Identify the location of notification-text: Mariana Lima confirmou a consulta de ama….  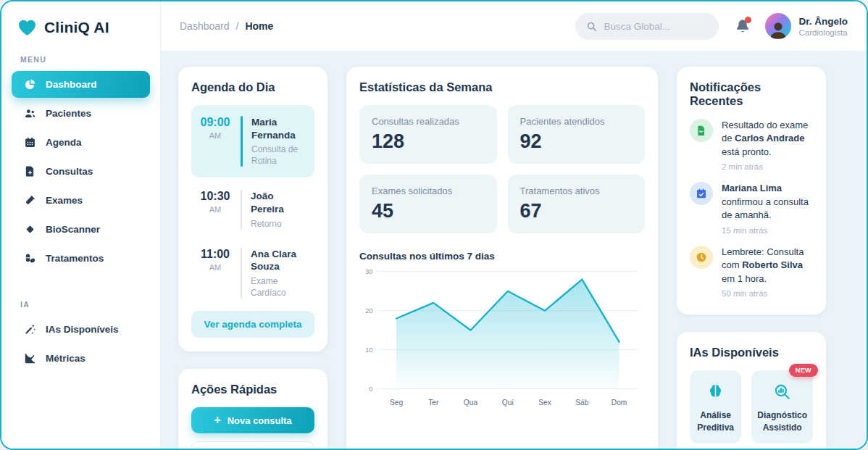
(767, 201).